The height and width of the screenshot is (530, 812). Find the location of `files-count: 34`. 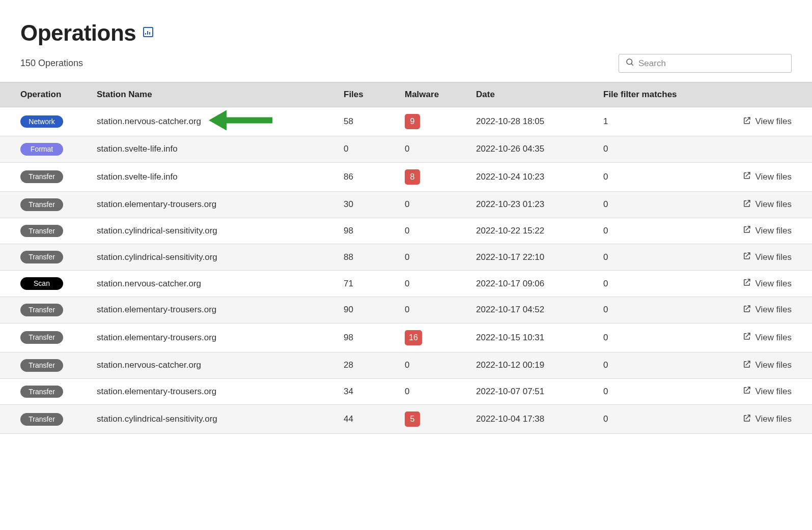

files-count: 34 is located at coordinates (374, 392).